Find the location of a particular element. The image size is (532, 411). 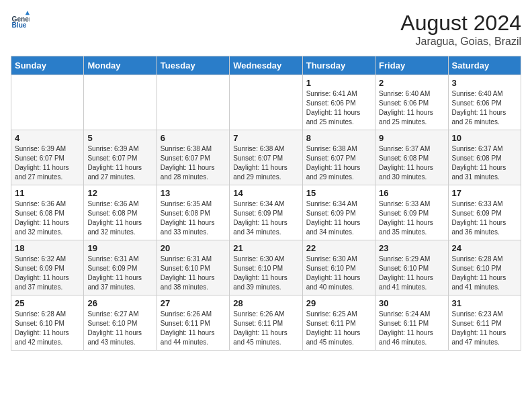

calendar-cell: 20Sunrise: 6:31 AM Sunset: 6:10 PM Dayli… is located at coordinates (193, 268).